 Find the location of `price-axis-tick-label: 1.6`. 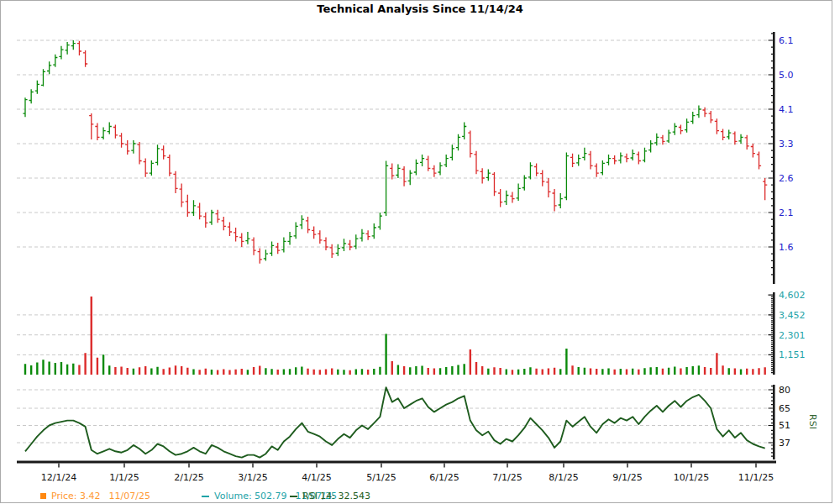

price-axis-tick-label: 1.6 is located at coordinates (786, 247).